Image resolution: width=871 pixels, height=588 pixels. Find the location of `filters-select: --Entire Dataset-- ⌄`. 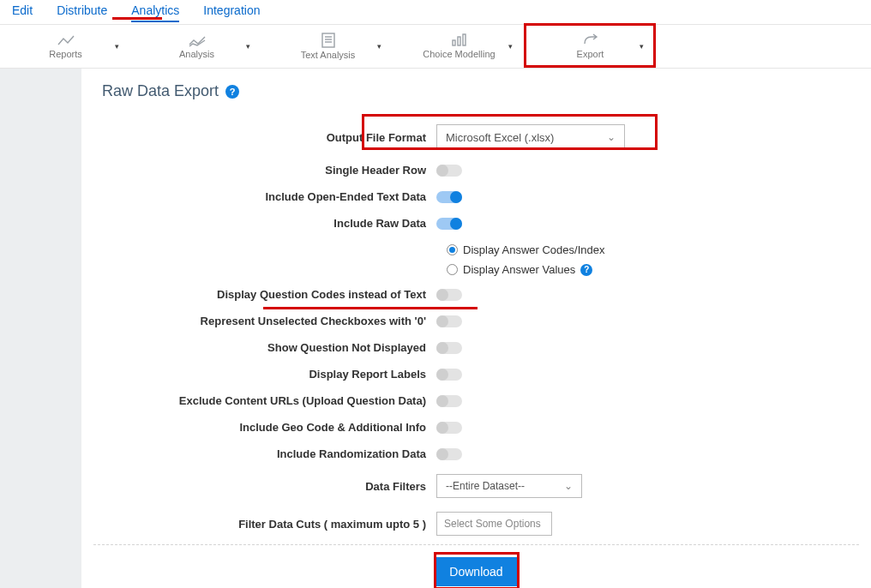

filters-select: --Entire Dataset-- ⌄ is located at coordinates (509, 486).